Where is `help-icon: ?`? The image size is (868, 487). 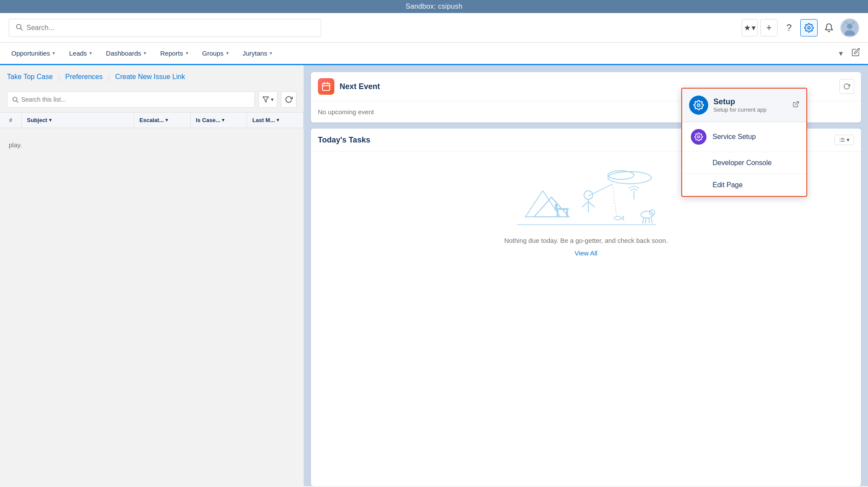 help-icon: ? is located at coordinates (789, 28).